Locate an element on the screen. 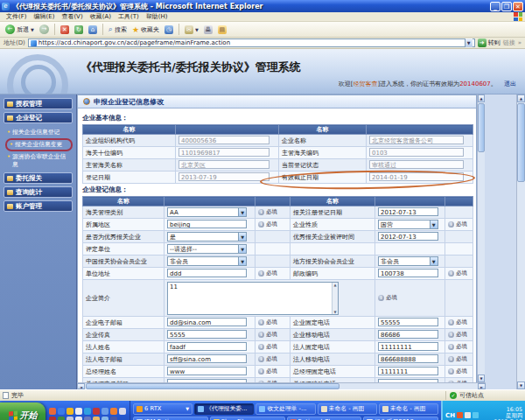 The image size is (525, 420). links-chevron-icon: » is located at coordinates (520, 43).